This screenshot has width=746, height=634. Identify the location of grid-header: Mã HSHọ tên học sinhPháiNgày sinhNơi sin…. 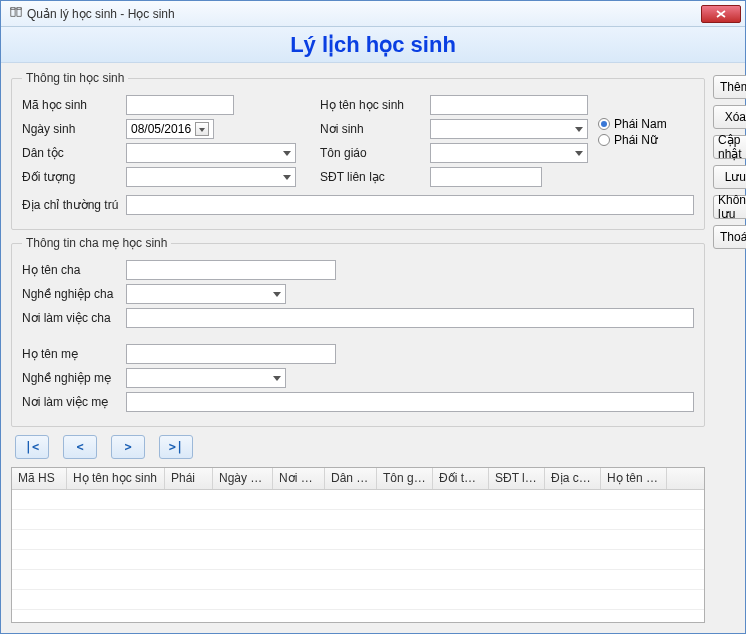
(358, 479).